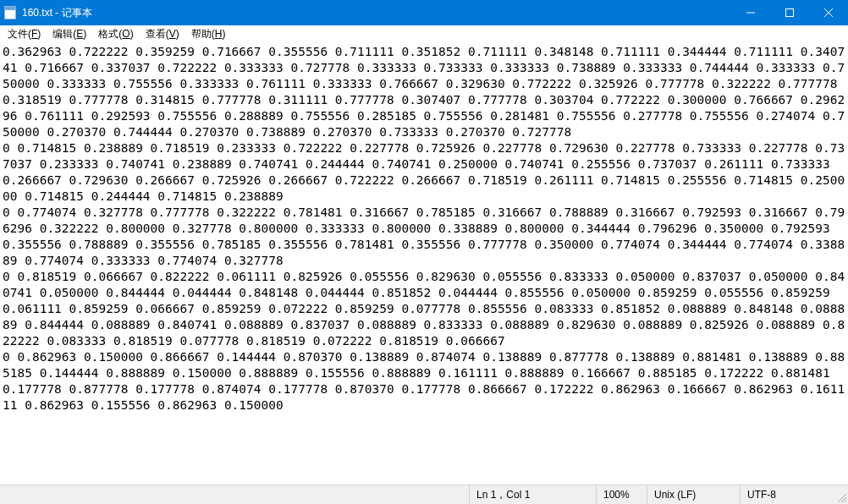  Describe the element at coordinates (208, 34) in the screenshot. I see `menu-help: 帮助(H)` at that location.